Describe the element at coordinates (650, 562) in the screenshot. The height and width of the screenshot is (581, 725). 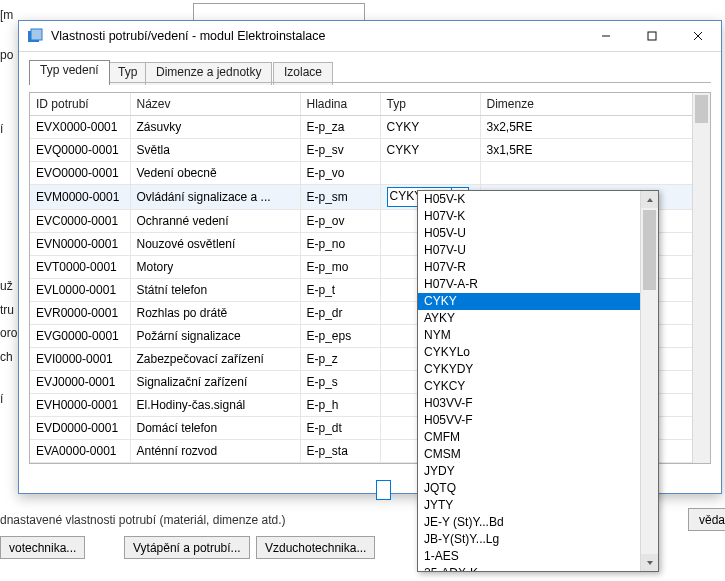
I see `scroll-down-icon` at that location.